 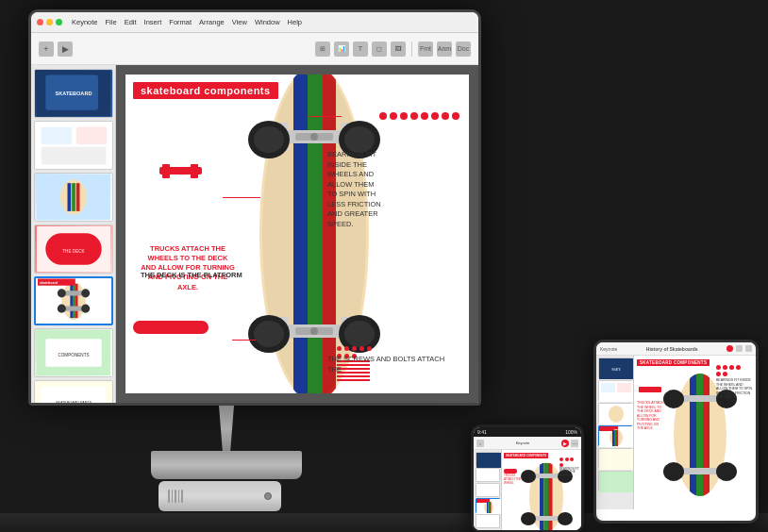 What do you see at coordinates (74, 249) in the screenshot?
I see `slide-thumb-4: THE DECK` at bounding box center [74, 249].